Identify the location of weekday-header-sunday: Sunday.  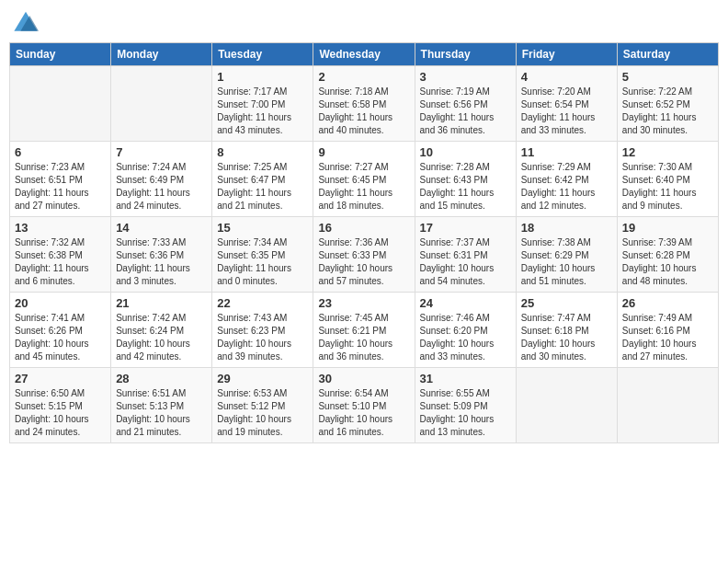
(61, 55).